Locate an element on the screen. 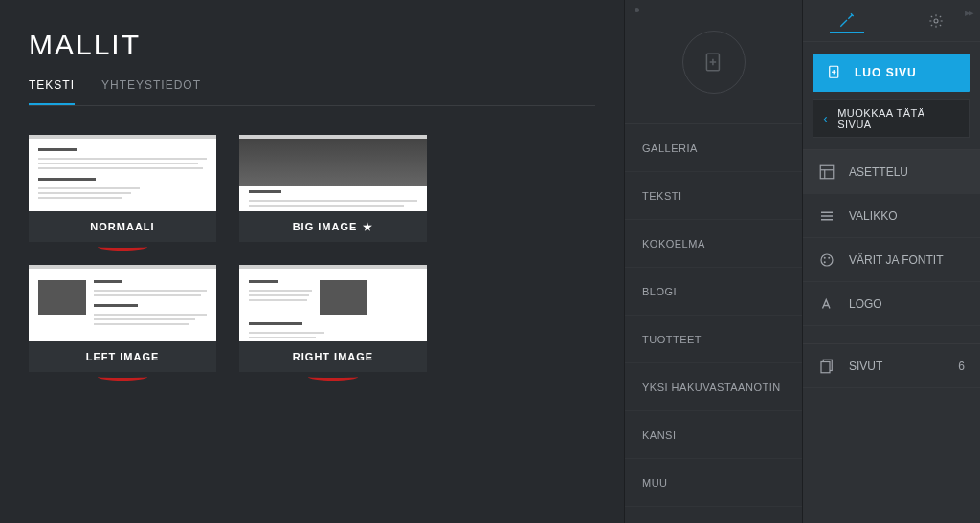 The image size is (980, 523). category-muu: MUU is located at coordinates (714, 483).